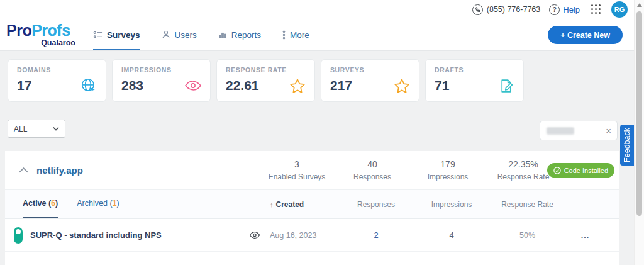  What do you see at coordinates (627, 145) in the screenshot?
I see `feedback-tab-label: Feedback` at bounding box center [627, 145].